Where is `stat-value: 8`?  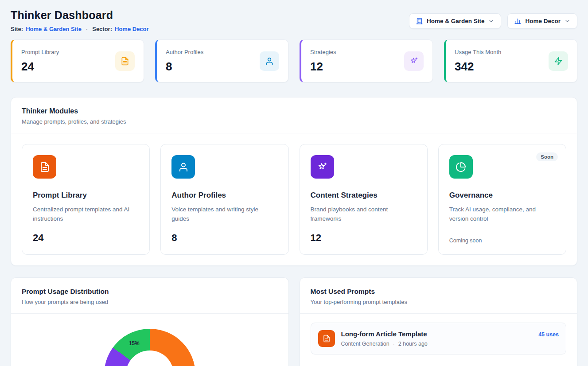 stat-value: 8 is located at coordinates (184, 66).